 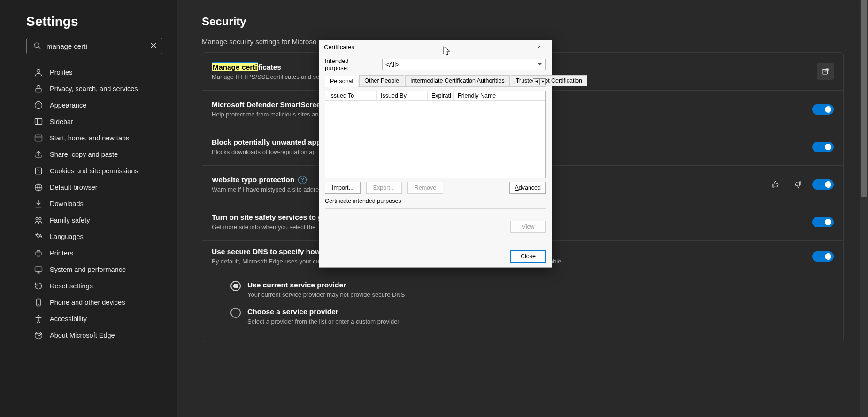 What do you see at coordinates (528, 227) in the screenshot?
I see `view-button: View` at bounding box center [528, 227].